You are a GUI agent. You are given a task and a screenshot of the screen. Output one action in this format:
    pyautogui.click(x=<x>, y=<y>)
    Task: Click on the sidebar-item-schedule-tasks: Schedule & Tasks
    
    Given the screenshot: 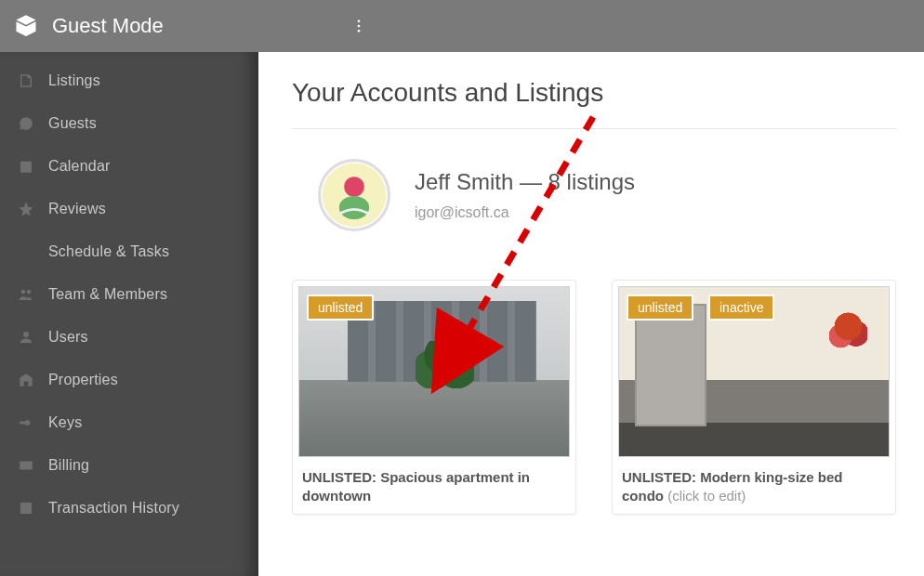 What is the action you would take?
    pyautogui.click(x=129, y=252)
    